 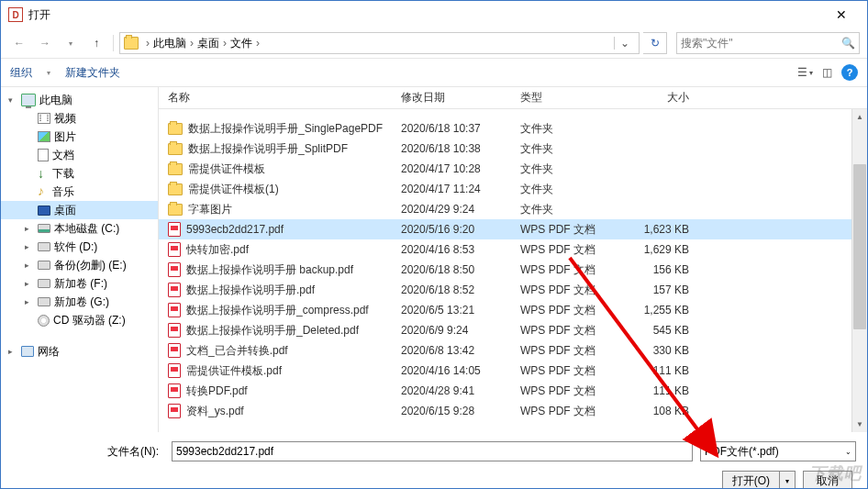 What do you see at coordinates (848, 451) in the screenshot?
I see `chevron-down-icon: ⌄` at bounding box center [848, 451].